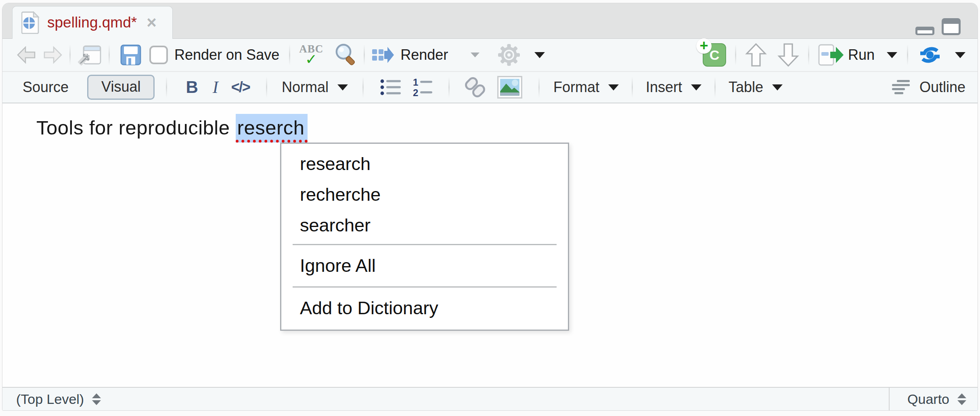 The width and height of the screenshot is (980, 416). What do you see at coordinates (152, 23) in the screenshot?
I see `tab-close-icon: ×` at bounding box center [152, 23].